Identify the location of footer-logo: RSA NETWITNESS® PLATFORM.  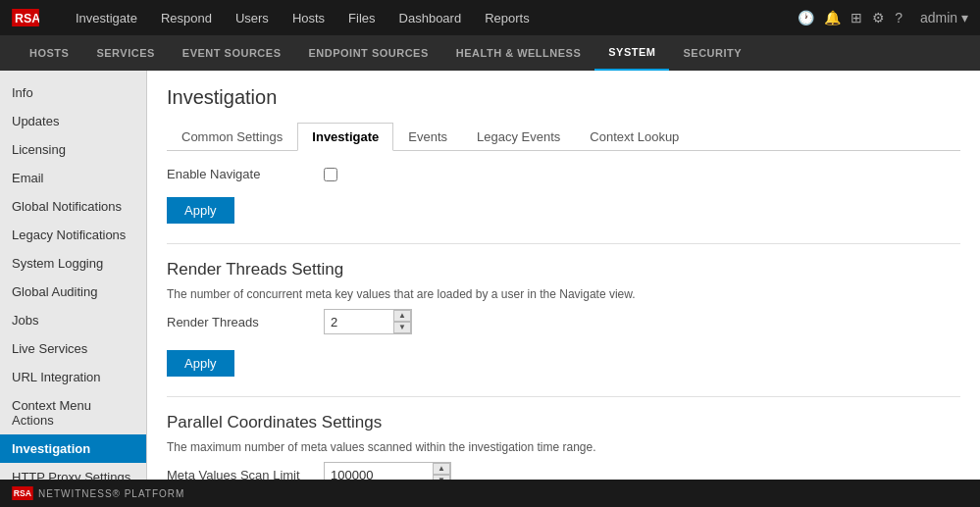
(98, 493).